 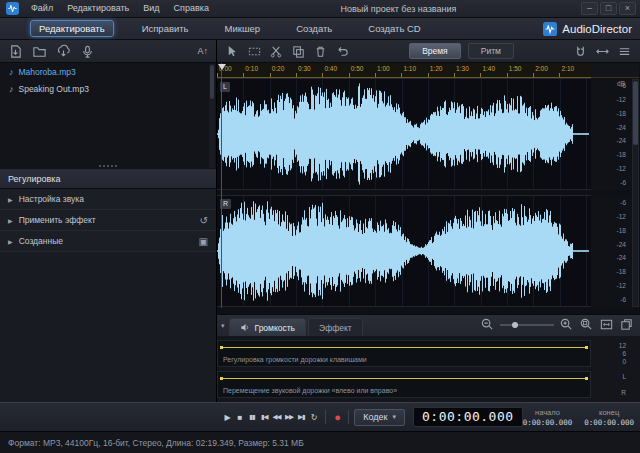 I want to click on section-audio-settings: ▶ Настройка звука, so click(x=108, y=200).